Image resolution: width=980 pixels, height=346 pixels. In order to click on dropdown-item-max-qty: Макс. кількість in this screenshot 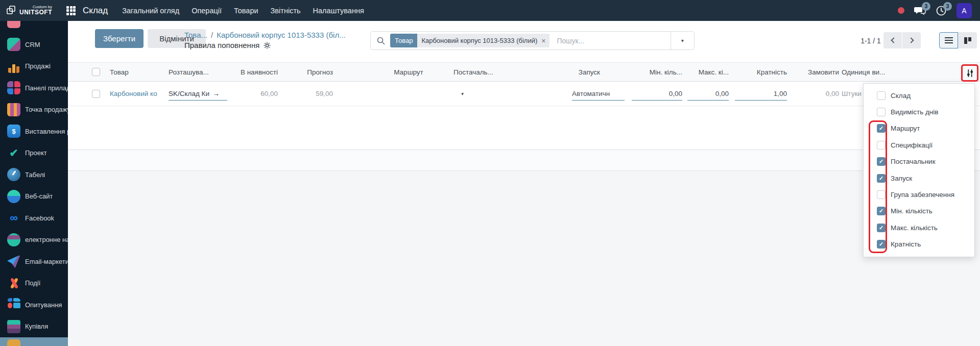, I will do `click(919, 228)`.